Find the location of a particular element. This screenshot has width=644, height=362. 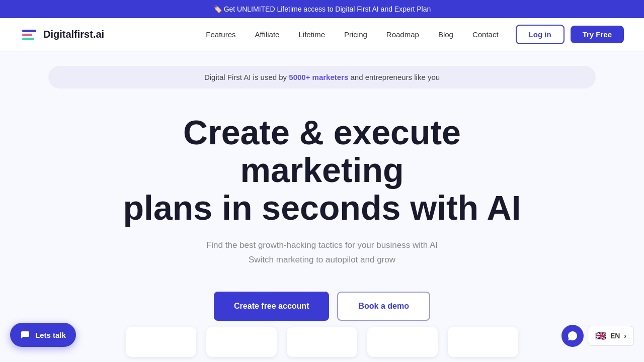

flag-icon: 🇬🇧 is located at coordinates (601, 336).